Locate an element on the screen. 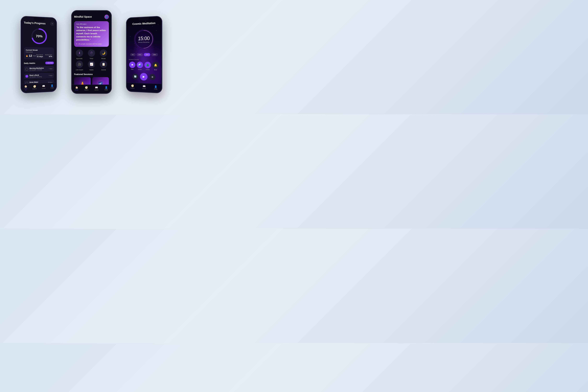 The height and width of the screenshot is (392, 588). categories-grid: ⬇ Ayurvedic ⏱ Timer 🌙 Rituals 🎥 Live Coa… is located at coordinates (92, 60).